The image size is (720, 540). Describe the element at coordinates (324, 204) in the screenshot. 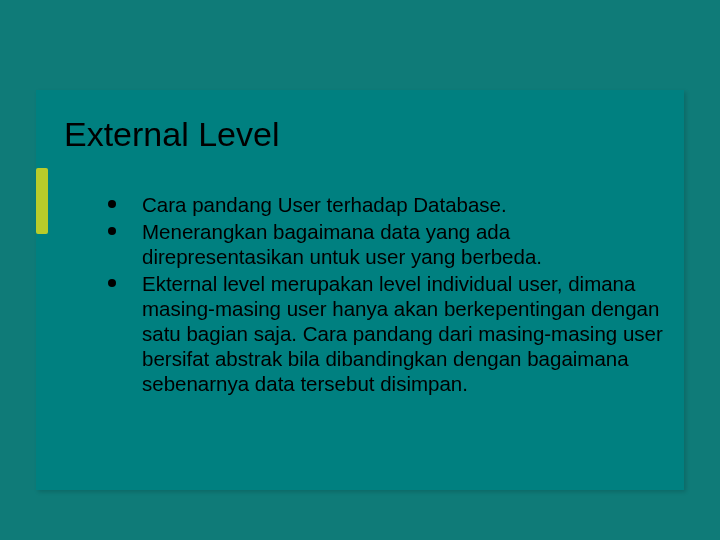

I see `bullet-text: Cara pandang User terhadap Database.` at that location.